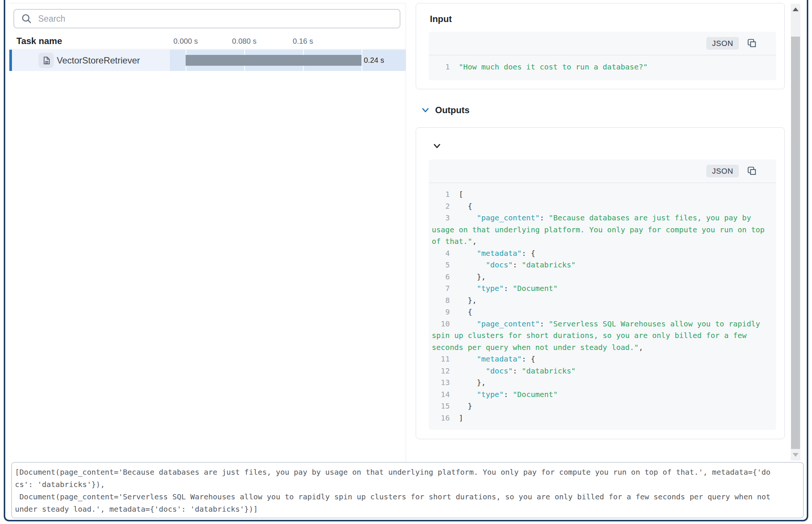 The width and height of the screenshot is (812, 524). I want to click on scrollbar-down-button, so click(796, 455).